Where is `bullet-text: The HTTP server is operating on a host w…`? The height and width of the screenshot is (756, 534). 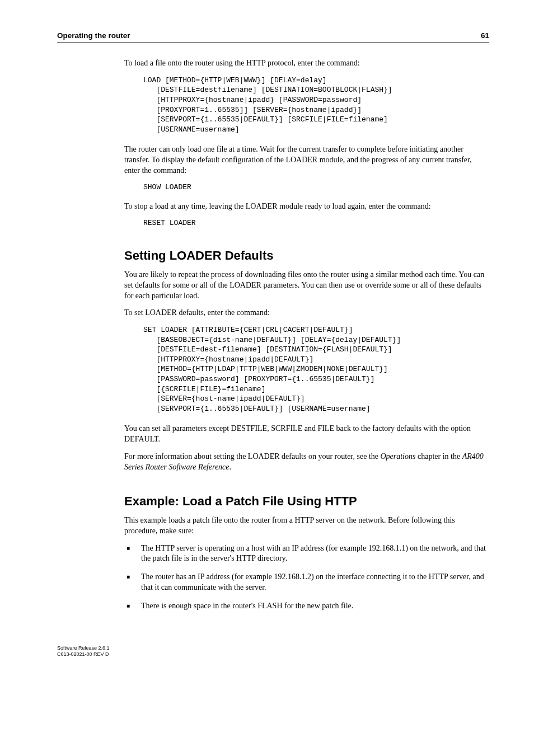 bullet-text: The HTTP server is operating on a host w… is located at coordinates (313, 553).